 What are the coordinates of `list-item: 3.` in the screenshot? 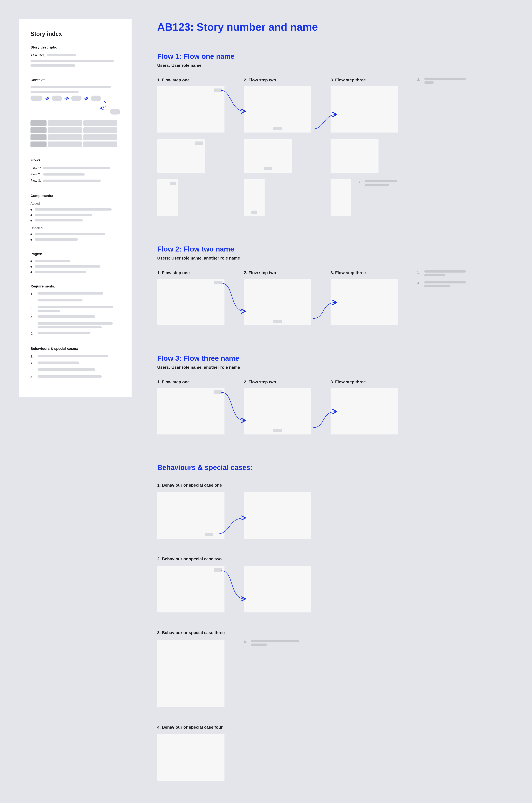 It's located at (75, 370).